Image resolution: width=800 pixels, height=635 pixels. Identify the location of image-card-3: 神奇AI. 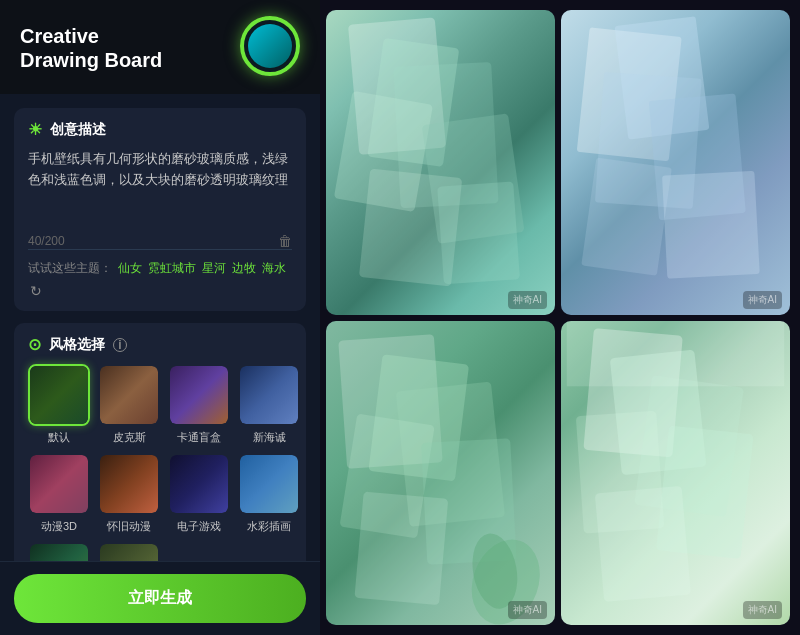
(440, 474).